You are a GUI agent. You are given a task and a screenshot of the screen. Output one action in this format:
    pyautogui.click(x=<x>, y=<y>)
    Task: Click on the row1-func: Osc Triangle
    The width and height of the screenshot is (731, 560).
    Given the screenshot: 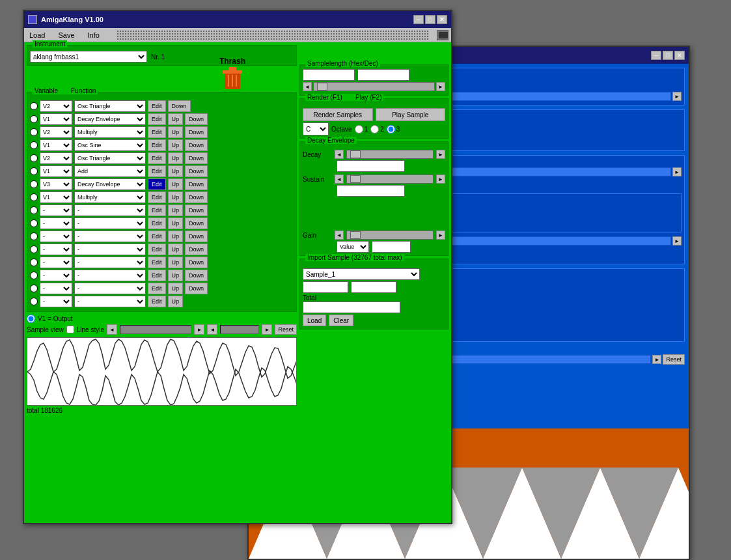 What is the action you would take?
    pyautogui.click(x=110, y=106)
    